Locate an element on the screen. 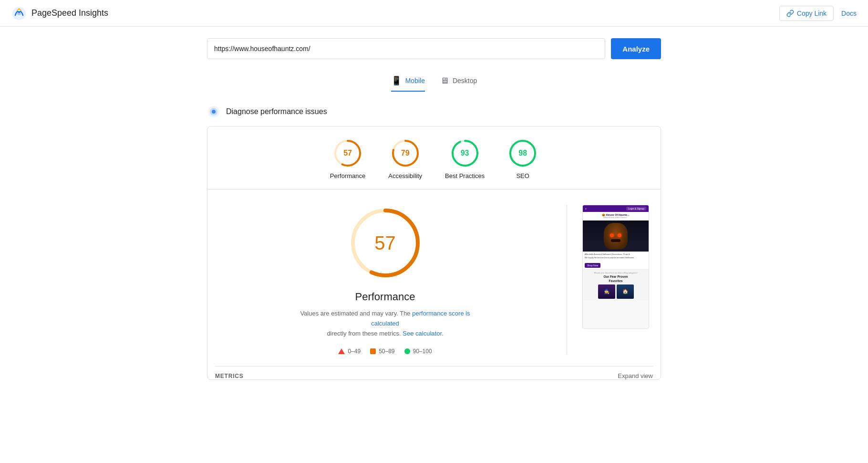 This screenshot has width=868, height=463. square-icon is located at coordinates (373, 351).